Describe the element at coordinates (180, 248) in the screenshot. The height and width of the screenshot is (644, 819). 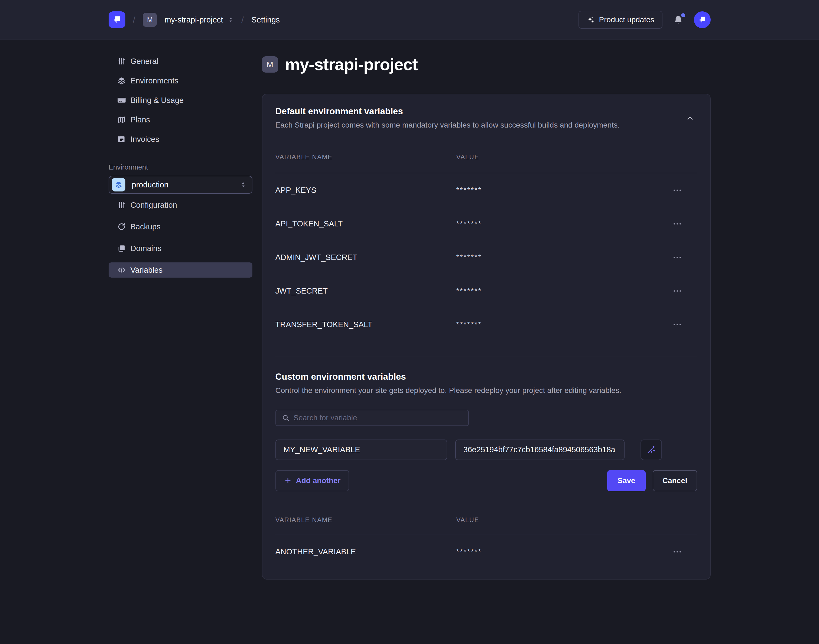
I see `sidebar-item-domains: Domains` at that location.